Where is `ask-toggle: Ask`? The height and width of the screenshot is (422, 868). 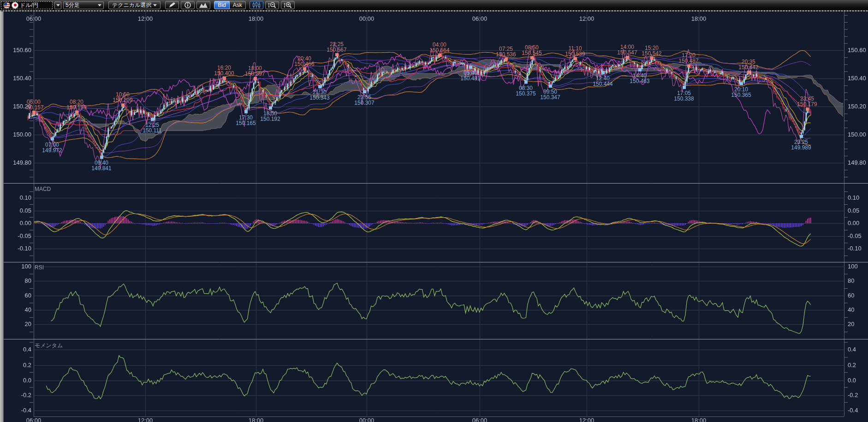 ask-toggle: Ask is located at coordinates (238, 5).